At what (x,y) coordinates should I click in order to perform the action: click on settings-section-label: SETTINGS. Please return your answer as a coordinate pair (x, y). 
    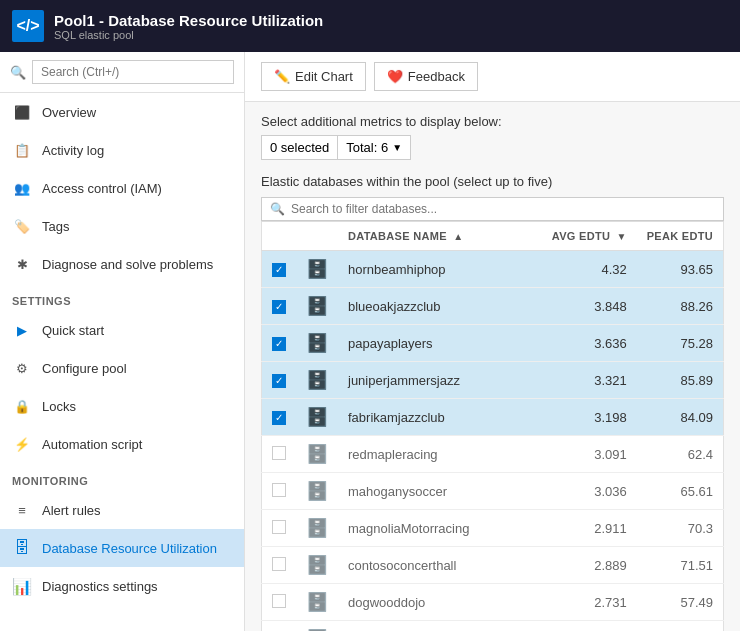
    Looking at the image, I should click on (122, 297).